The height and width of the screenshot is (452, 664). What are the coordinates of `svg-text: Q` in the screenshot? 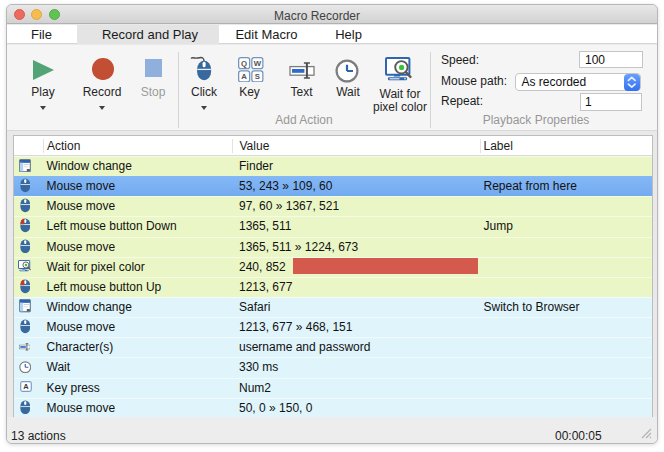 It's located at (244, 62).